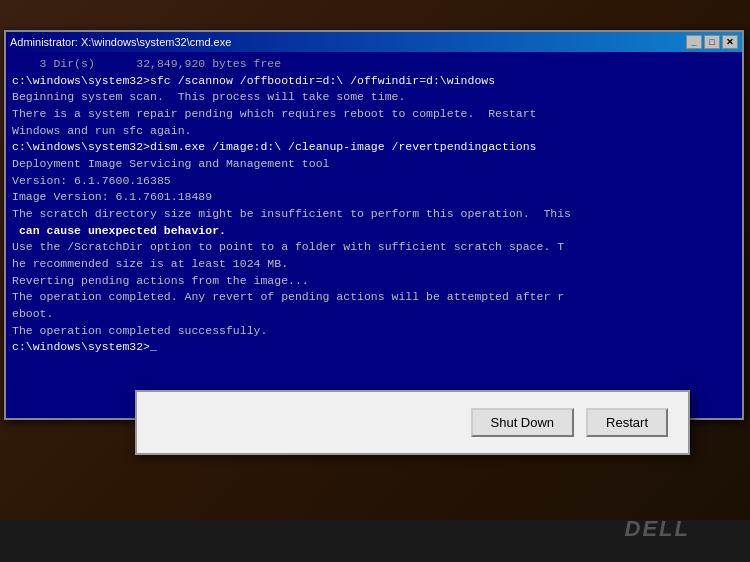 The width and height of the screenshot is (750, 562). Describe the element at coordinates (374, 82) in the screenshot. I see `terminal-line: c:\windows\system32>sfc /scannow /offboo…` at that location.